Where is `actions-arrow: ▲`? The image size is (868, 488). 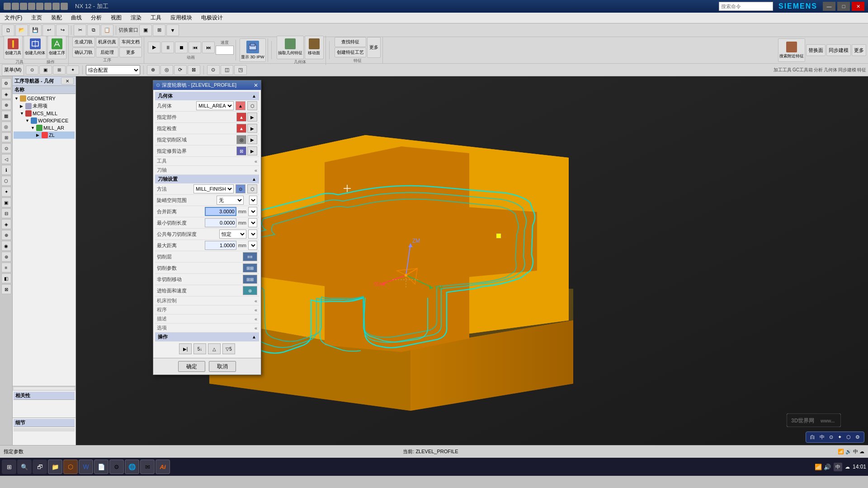
actions-arrow: ▲ is located at coordinates (254, 337).